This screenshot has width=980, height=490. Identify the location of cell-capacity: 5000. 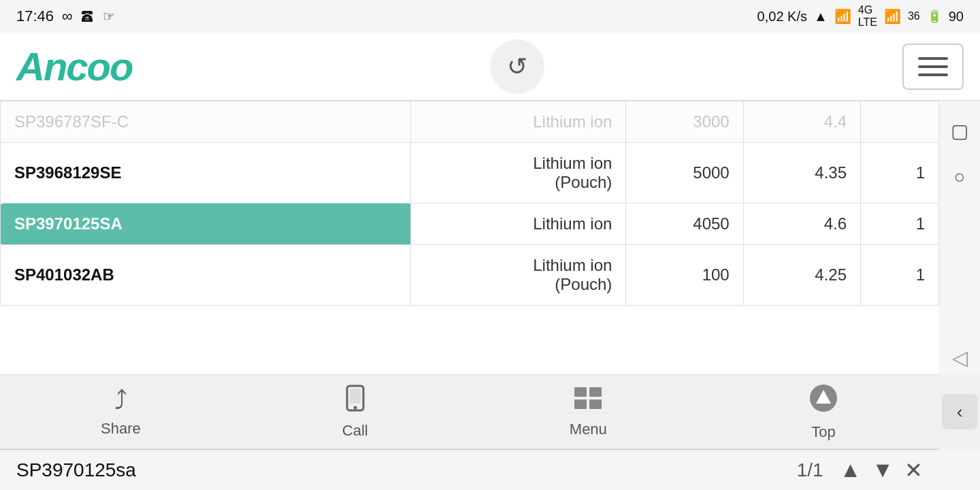
(685, 173).